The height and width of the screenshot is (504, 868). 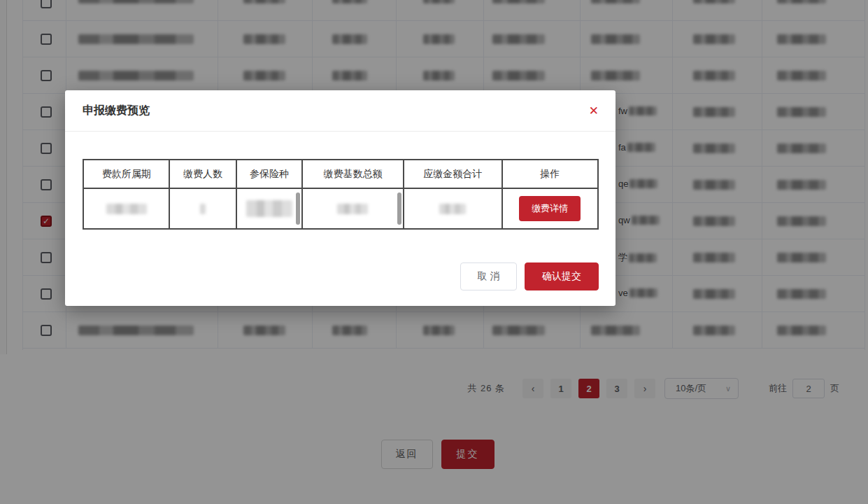 I want to click on modal-footer: 取 消 确认提交, so click(x=529, y=276).